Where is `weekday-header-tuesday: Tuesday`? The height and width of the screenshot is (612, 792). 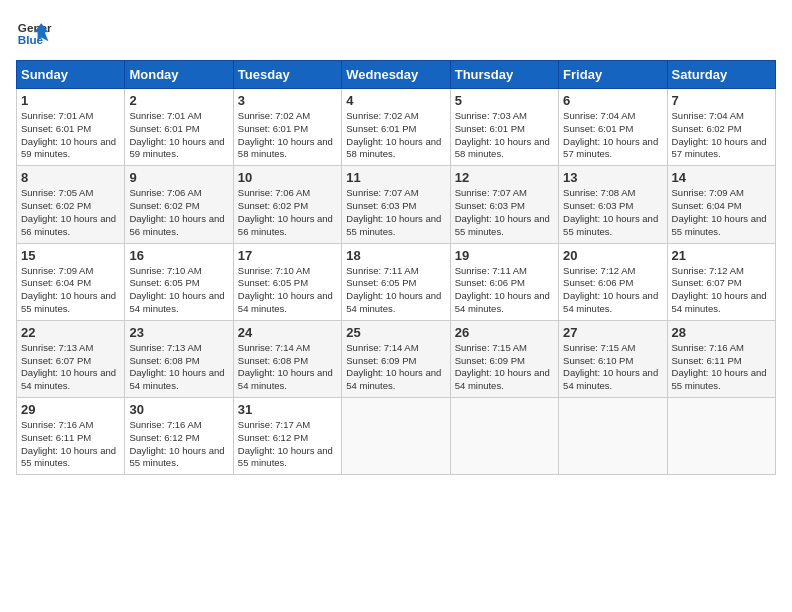 weekday-header-tuesday: Tuesday is located at coordinates (287, 75).